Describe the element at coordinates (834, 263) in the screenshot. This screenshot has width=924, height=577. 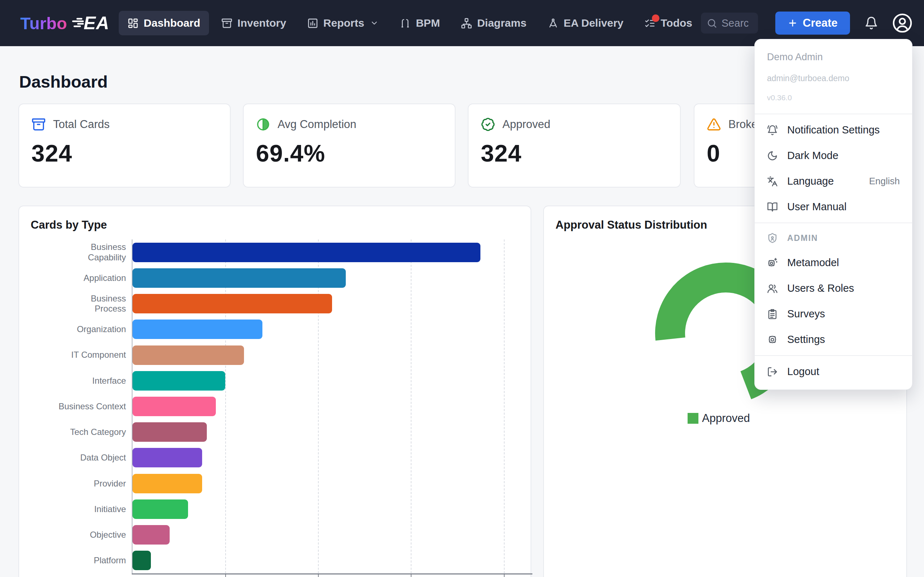
I see `menu-item-metamodel: Metamodel` at that location.